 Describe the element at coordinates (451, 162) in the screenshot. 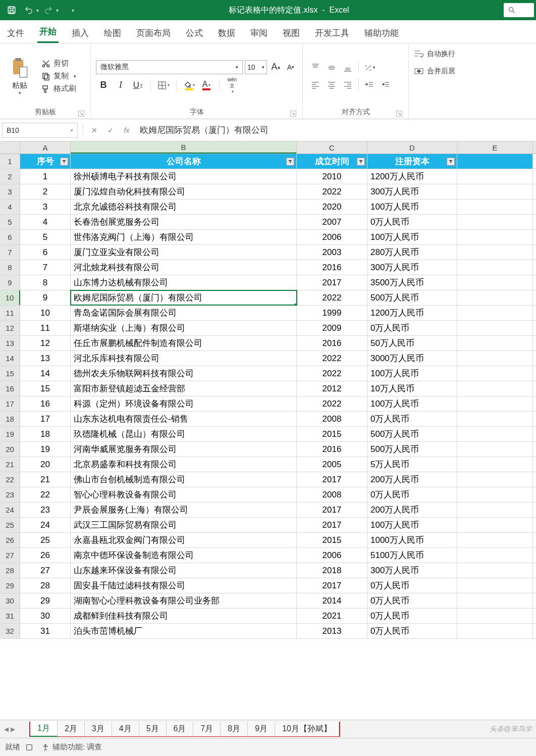

I see `filter-button` at that location.